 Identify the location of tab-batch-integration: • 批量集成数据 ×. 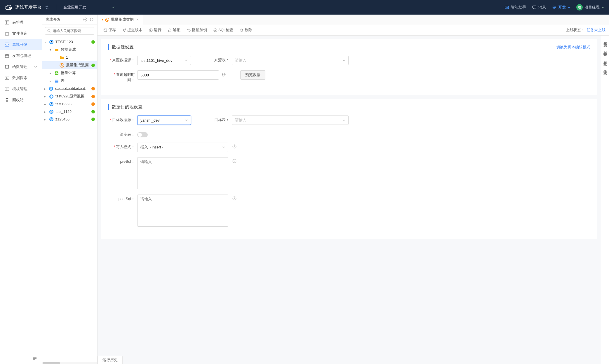
(120, 20).